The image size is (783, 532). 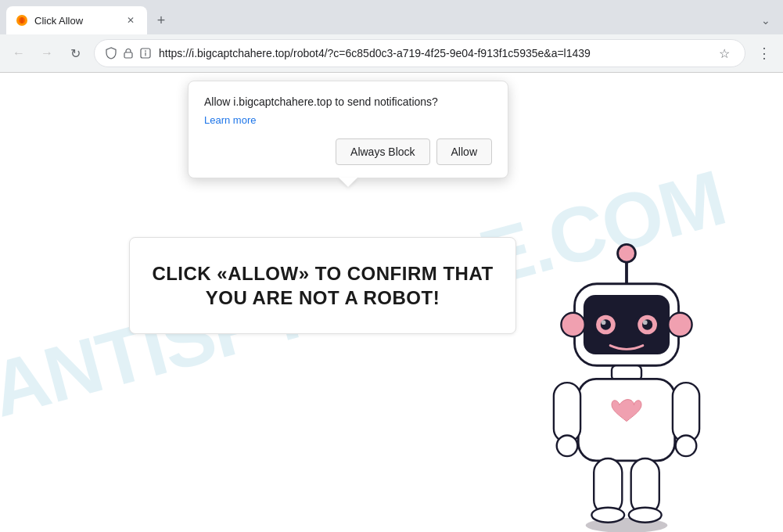 I want to click on tab-bar: Click Allow ✕ + ⌄, so click(x=391, y=17).